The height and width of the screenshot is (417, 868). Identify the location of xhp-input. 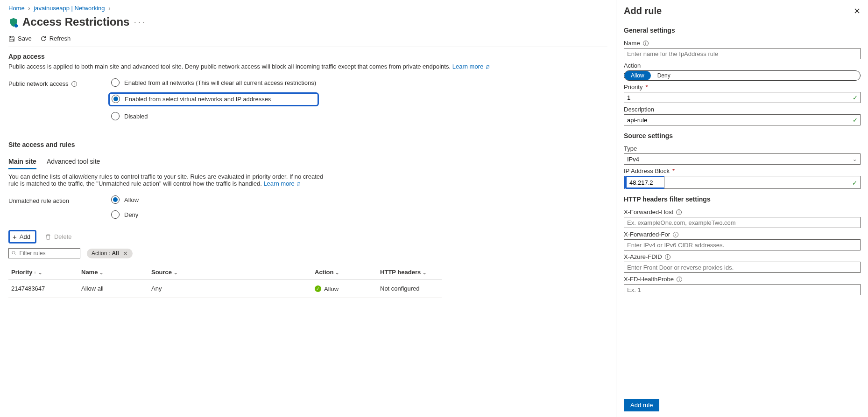
(742, 290).